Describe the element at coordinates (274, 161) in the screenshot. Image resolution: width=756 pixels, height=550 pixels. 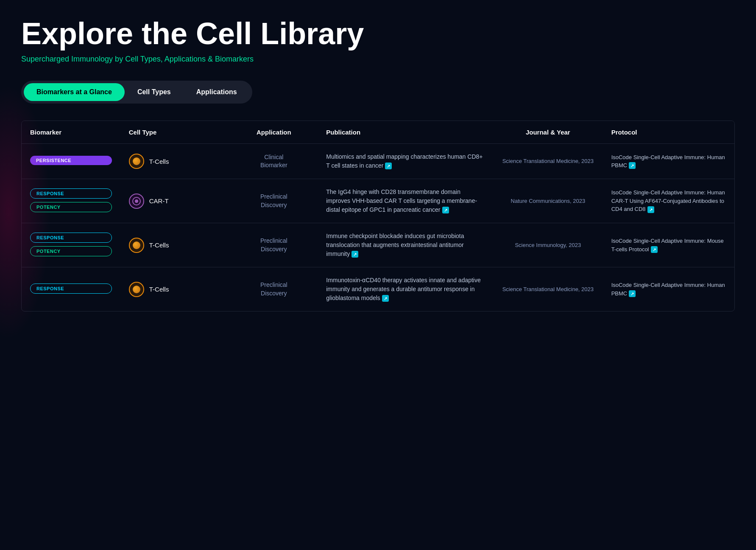
I see `application-cell: ClinicalBiomarker` at that location.